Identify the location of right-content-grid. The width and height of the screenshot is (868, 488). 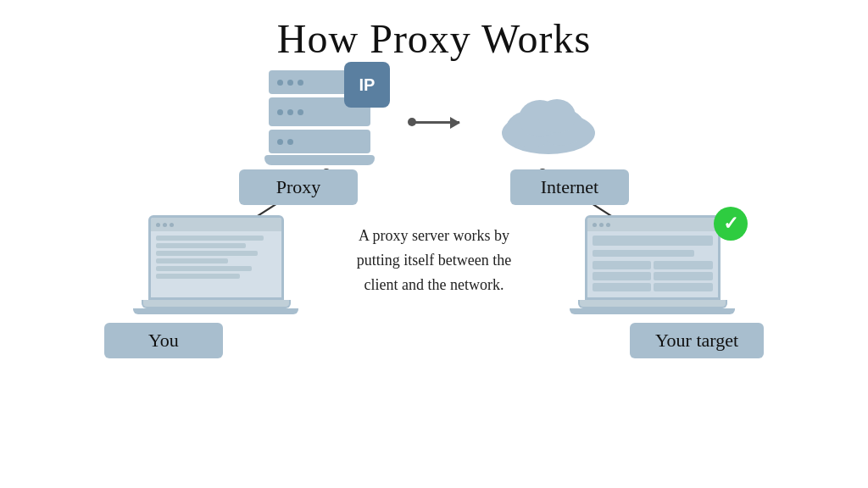
(653, 276).